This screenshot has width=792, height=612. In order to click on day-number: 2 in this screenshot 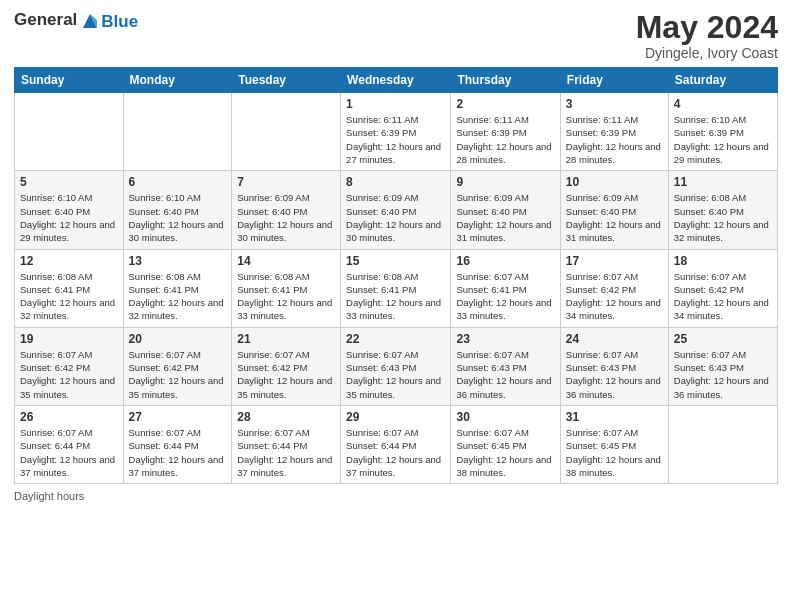, I will do `click(505, 104)`.